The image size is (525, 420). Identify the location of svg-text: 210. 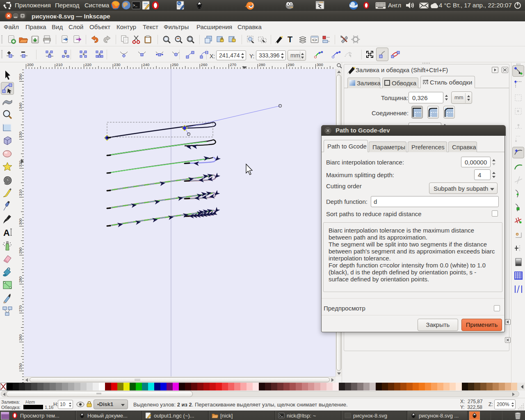
(59, 65).